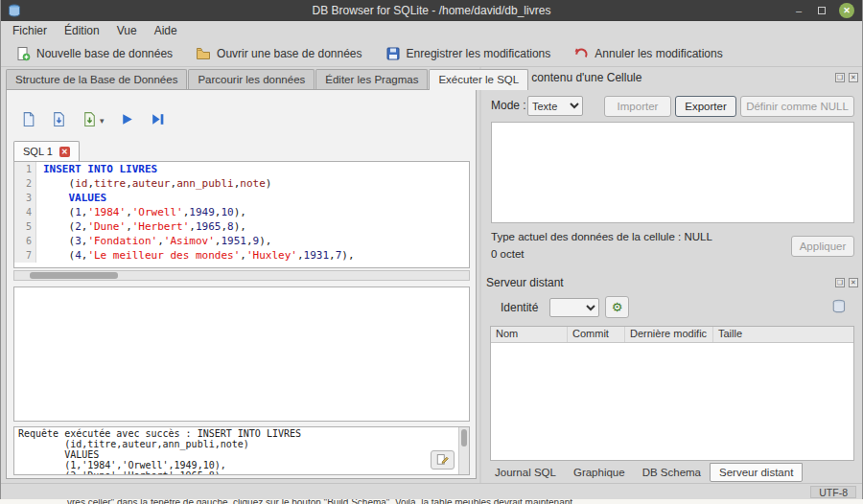  Describe the element at coordinates (127, 121) in the screenshot. I see `execute-all-icon` at that location.